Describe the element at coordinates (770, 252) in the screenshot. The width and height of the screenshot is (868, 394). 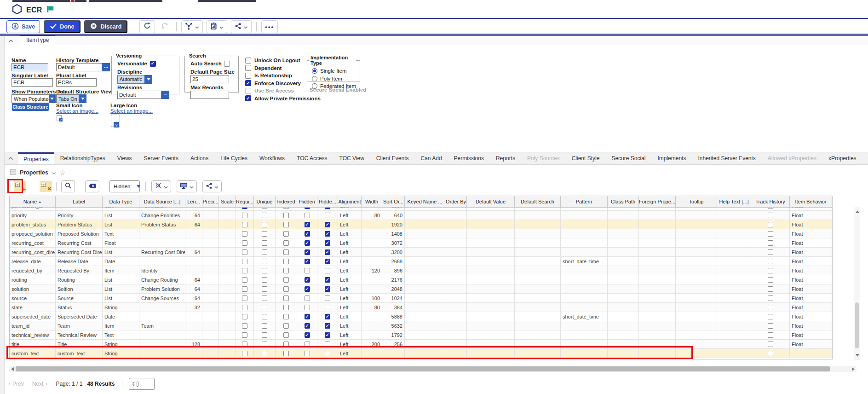
I see `cell-recurring-cost-direc-track_history` at that location.